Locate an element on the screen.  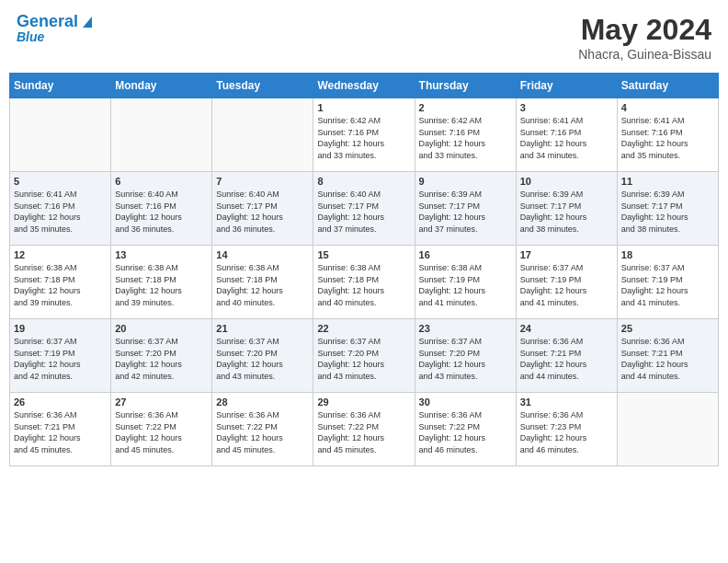
calendar-cell: 19Sunrise: 6:37 AM Sunset: 7:19 PM Dayli… is located at coordinates (61, 356).